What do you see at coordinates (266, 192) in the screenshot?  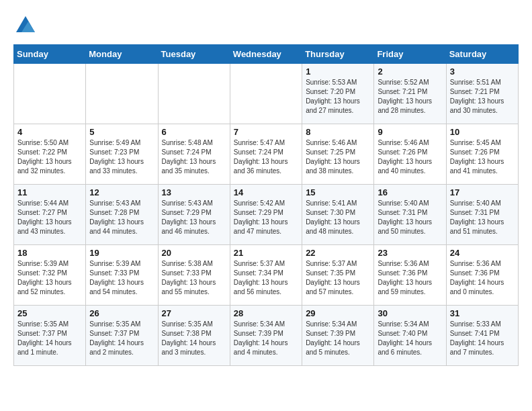 I see `day-number: 14` at bounding box center [266, 192].